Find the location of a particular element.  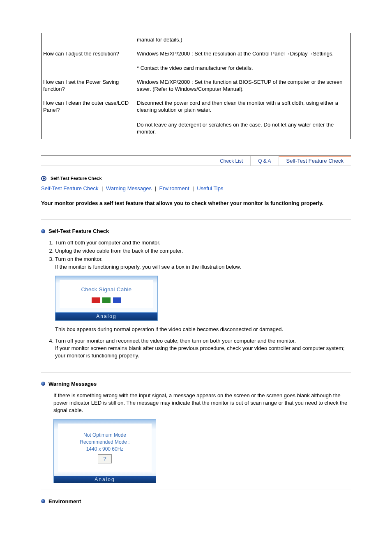

link-warning-messages: Warning Messages is located at coordinates (129, 188).